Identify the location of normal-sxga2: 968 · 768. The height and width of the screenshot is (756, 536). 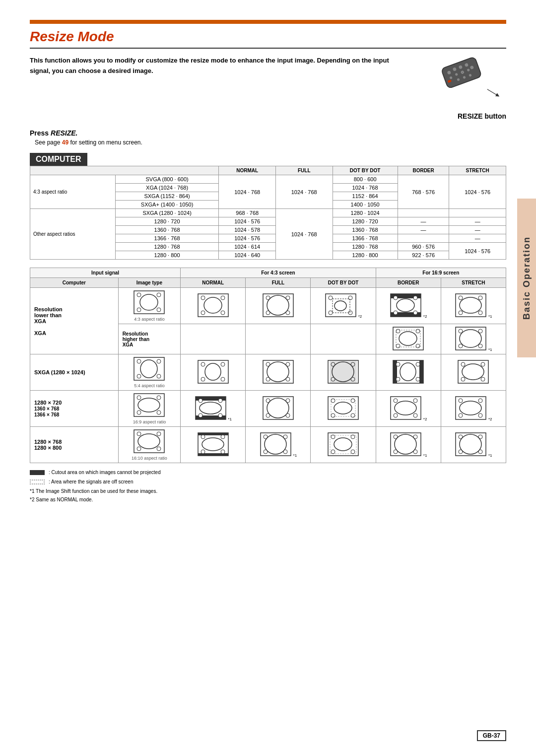
(247, 213).